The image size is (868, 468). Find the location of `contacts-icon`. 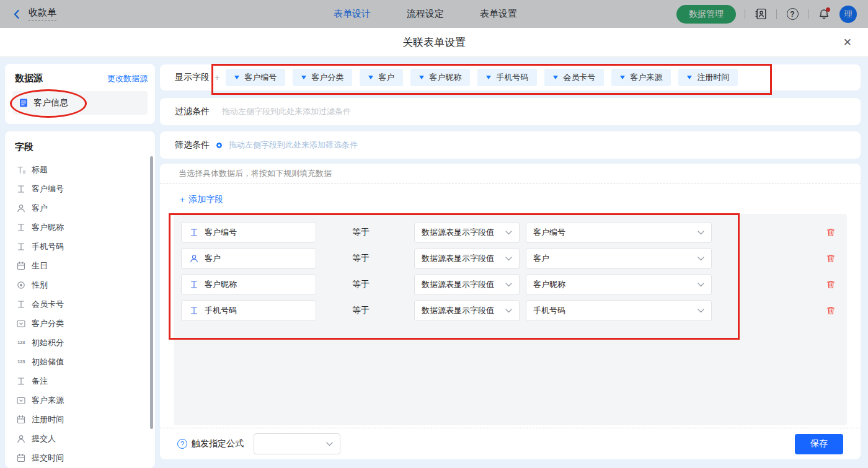

contacts-icon is located at coordinates (761, 14).